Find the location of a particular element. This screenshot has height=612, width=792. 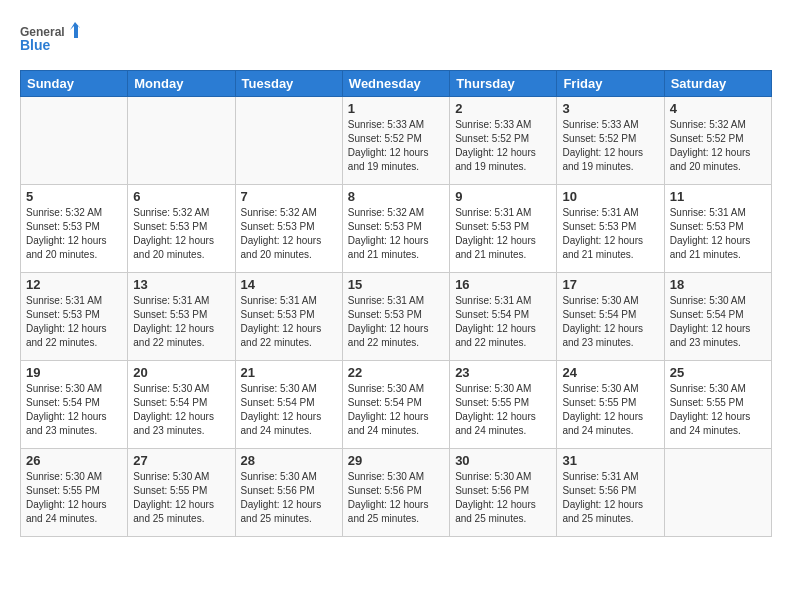

day-number: 11 is located at coordinates (718, 196).